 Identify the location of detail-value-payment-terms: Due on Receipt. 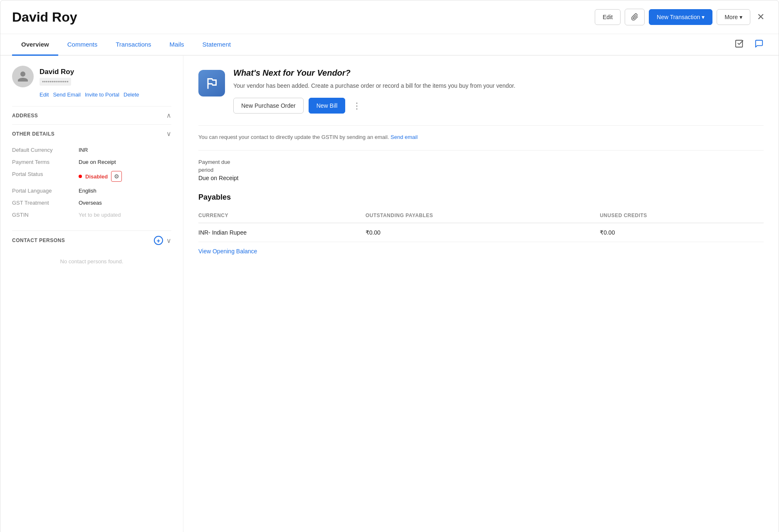
(97, 162).